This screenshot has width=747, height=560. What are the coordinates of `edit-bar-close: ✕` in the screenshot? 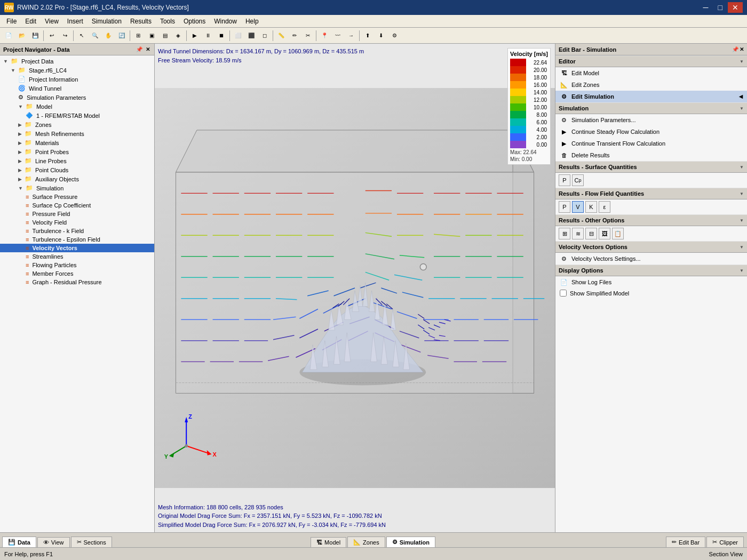 It's located at (742, 49).